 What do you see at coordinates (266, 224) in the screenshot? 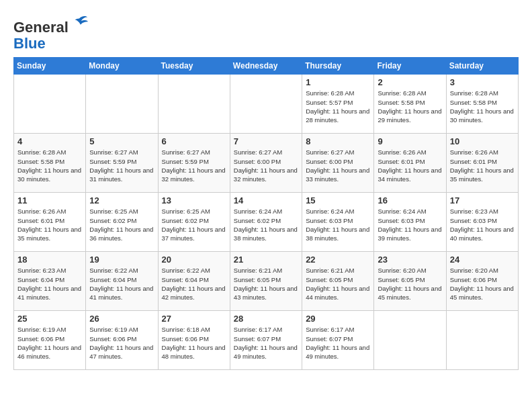
I see `day-info: Sunrise: 6:24 AMSunset: 6:02 PMDaylight:…` at bounding box center [266, 224].